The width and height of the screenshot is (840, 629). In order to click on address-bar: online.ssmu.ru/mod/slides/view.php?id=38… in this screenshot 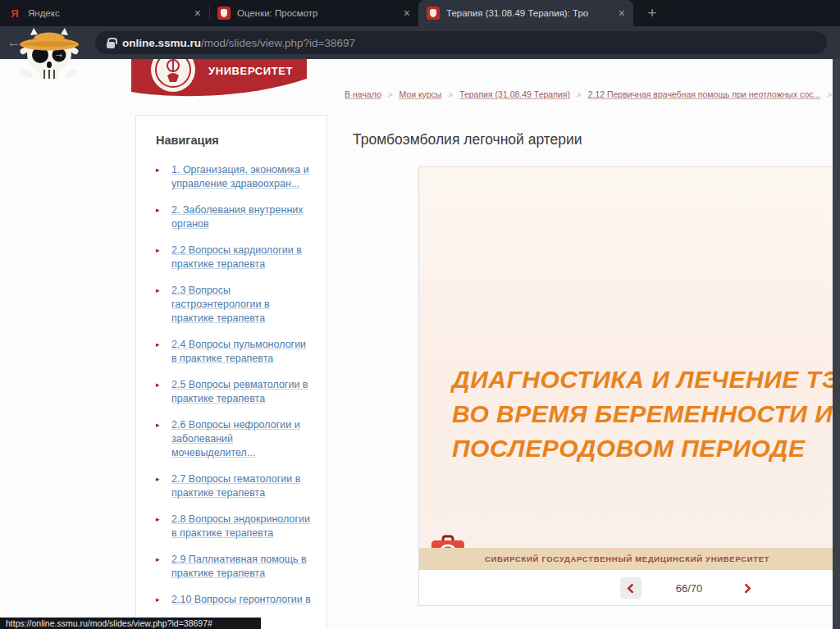, I will do `click(461, 43)`.